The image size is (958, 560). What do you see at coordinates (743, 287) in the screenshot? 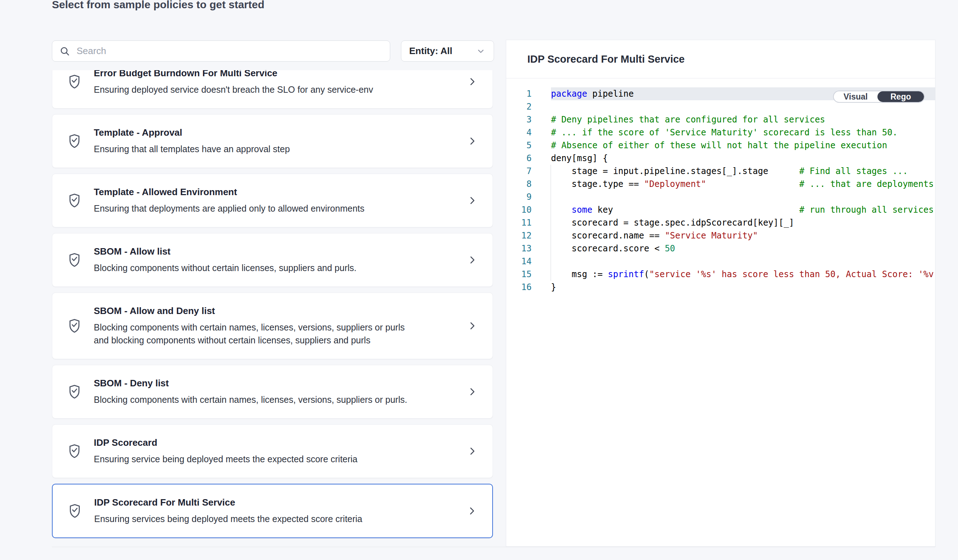
I see `code-text: }` at bounding box center [743, 287].